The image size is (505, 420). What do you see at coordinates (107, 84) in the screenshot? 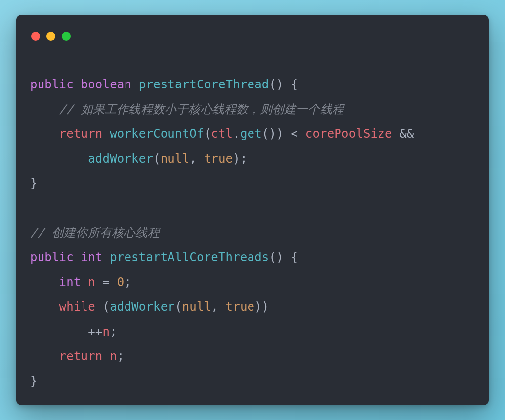
I see `code-token: boolean` at bounding box center [107, 84].